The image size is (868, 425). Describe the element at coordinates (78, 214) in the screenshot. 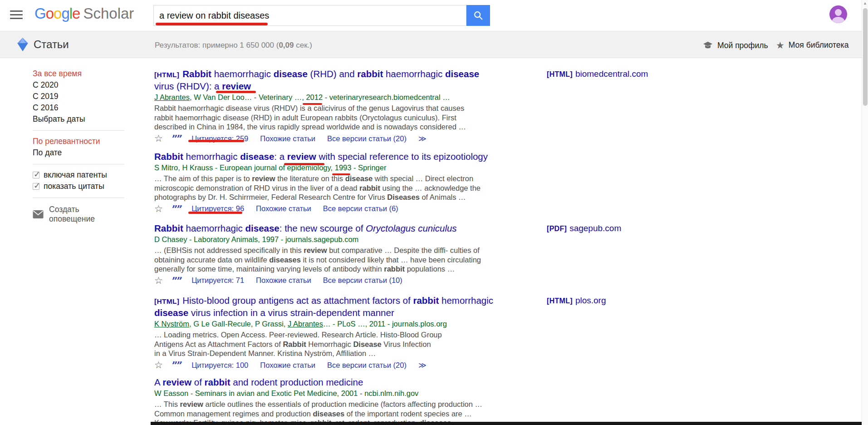

I see `create-alert-button: Создать оповещение` at that location.